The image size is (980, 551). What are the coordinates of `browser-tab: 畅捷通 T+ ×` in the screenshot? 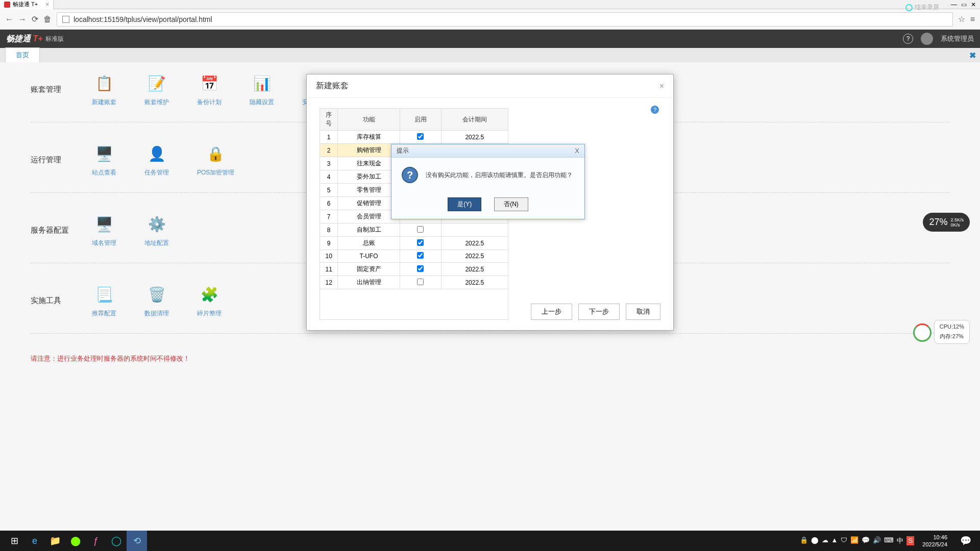 It's located at (27, 5).